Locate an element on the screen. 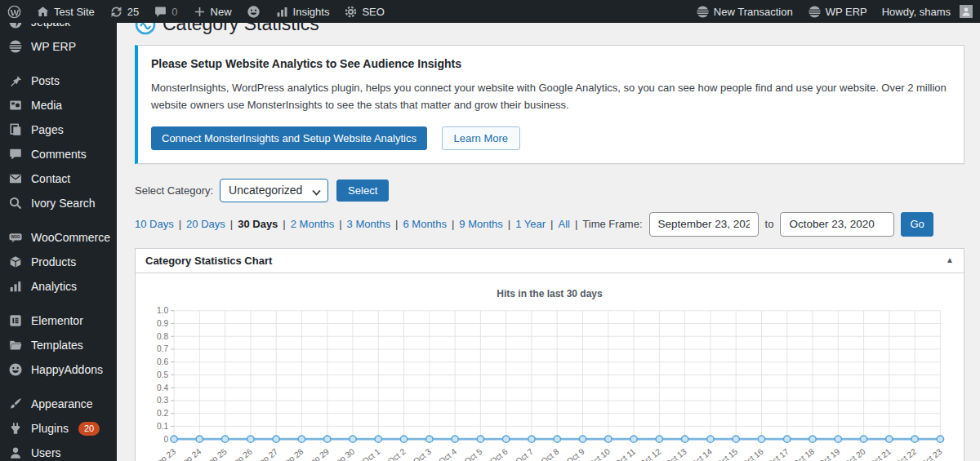 The width and height of the screenshot is (980, 461). svg-text: Sep 23 is located at coordinates (164, 454).